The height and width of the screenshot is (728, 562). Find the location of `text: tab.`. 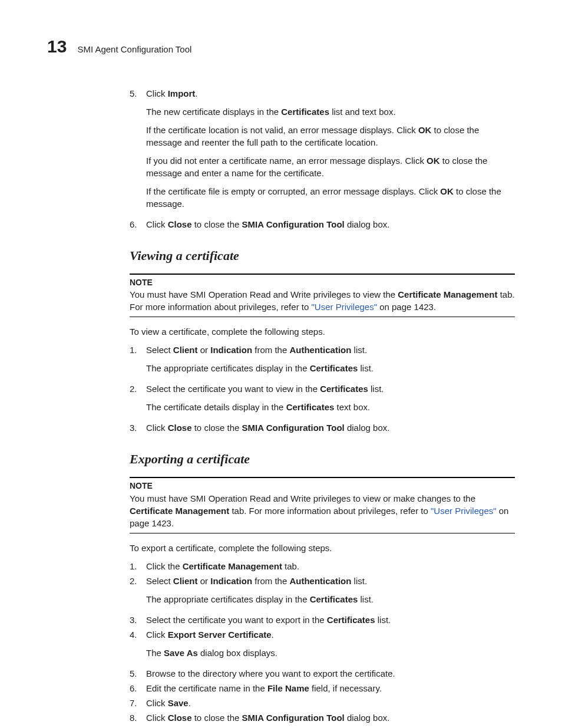

text: tab. is located at coordinates (291, 566).